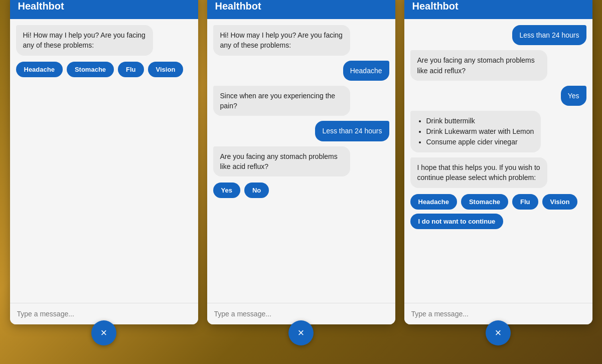 The height and width of the screenshot is (364, 602). I want to click on btn-vision-1: Vision, so click(166, 69).